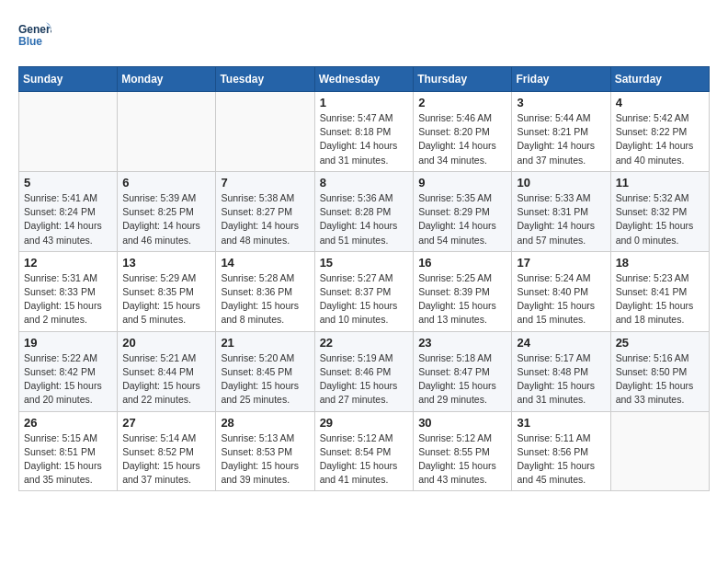  Describe the element at coordinates (462, 460) in the screenshot. I see `day-info: Sunrise: 5:12 AM Sunset: 8:55 PM Dayligh…` at that location.